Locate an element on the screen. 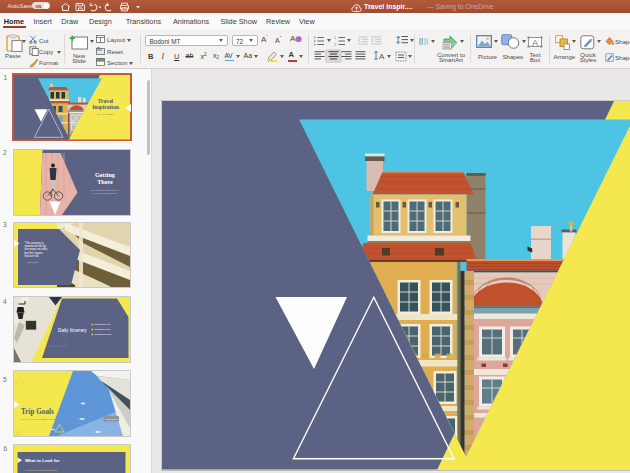  svg-text: so we all routes the tends do is located at coordinates (104, 192).